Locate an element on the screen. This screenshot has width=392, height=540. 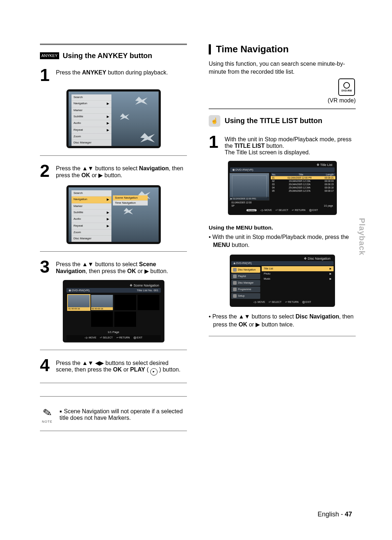
osd-subitem: Time Navigation is located at coordinates (126, 203).